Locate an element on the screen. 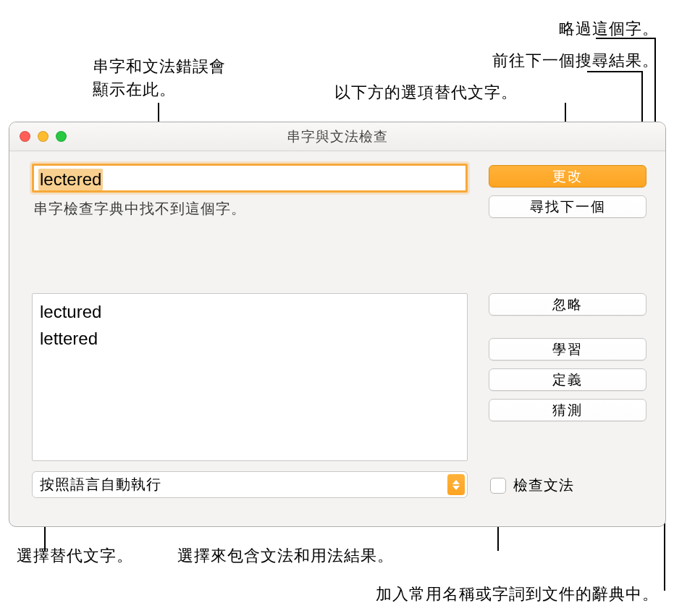 Image resolution: width=674 pixels, height=616 pixels. callout-include-grammar: 選擇來包含文法和用法結果。 is located at coordinates (285, 556).